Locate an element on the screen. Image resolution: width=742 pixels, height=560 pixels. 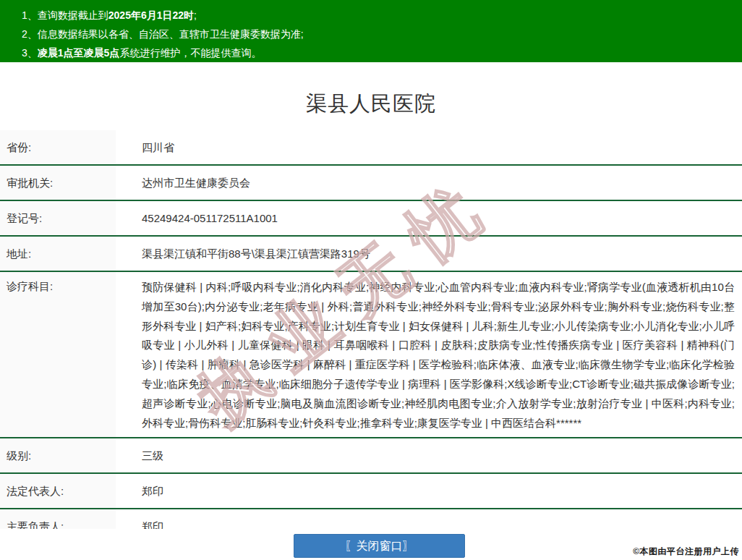
notice-text: 2、信息数据结果以各省、自治区、直辖市卫生健康委数据为准; is located at coordinates (163, 34).